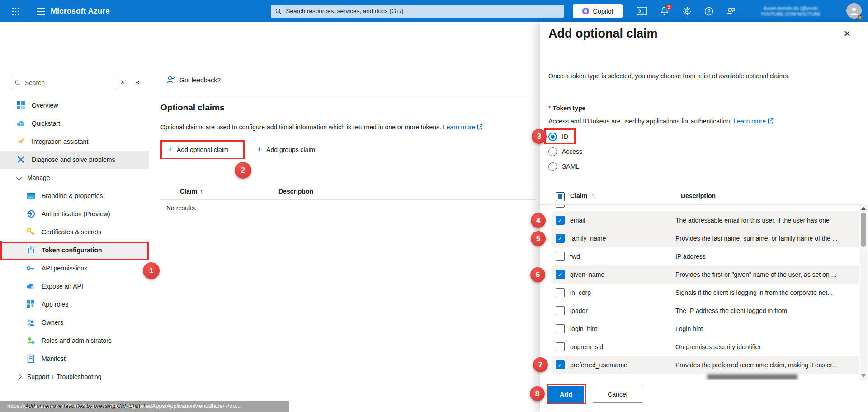 The width and height of the screenshot is (868, 412). Describe the element at coordinates (579, 196) in the screenshot. I see `claim-column-label: Claim` at that location.